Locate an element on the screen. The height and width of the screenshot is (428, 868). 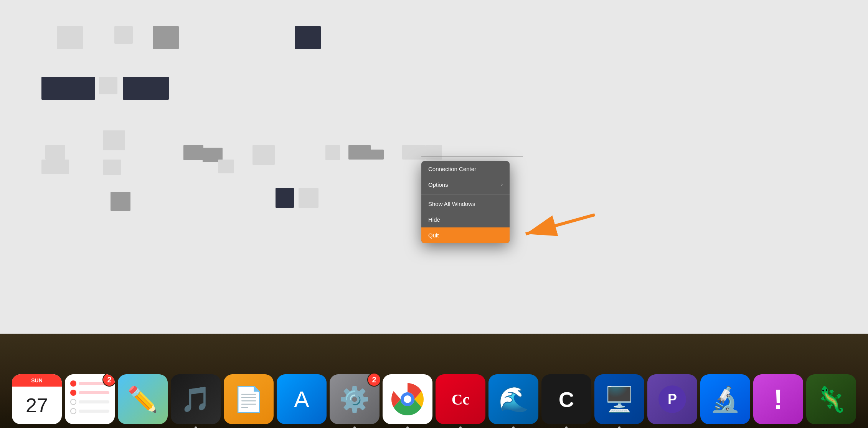
edge-icon: 🌊 is located at coordinates (513, 400).